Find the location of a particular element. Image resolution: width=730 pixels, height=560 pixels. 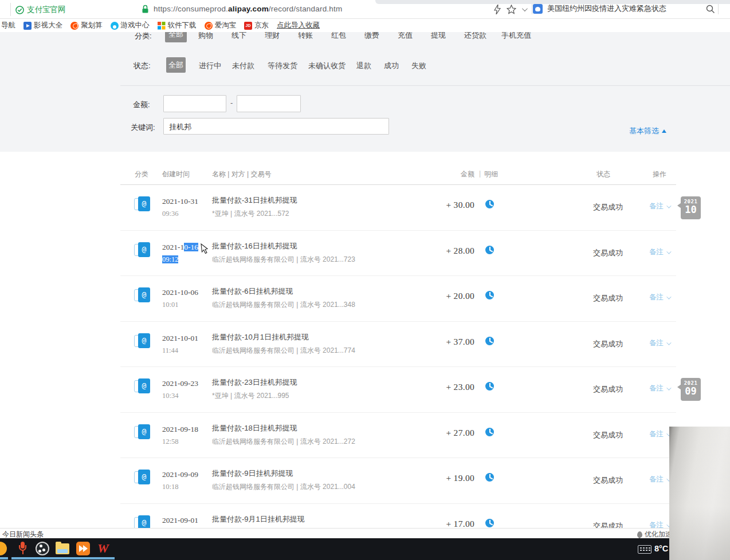

lock-icon is located at coordinates (146, 9).